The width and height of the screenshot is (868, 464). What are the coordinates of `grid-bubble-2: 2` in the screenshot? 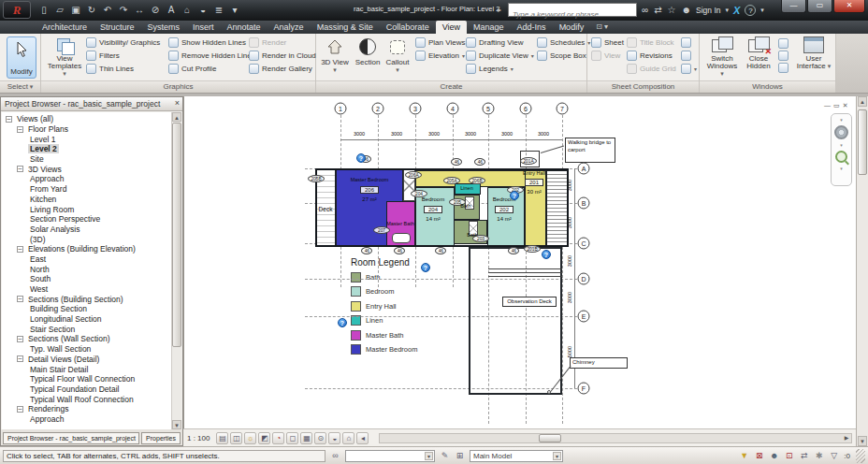 It's located at (378, 109).